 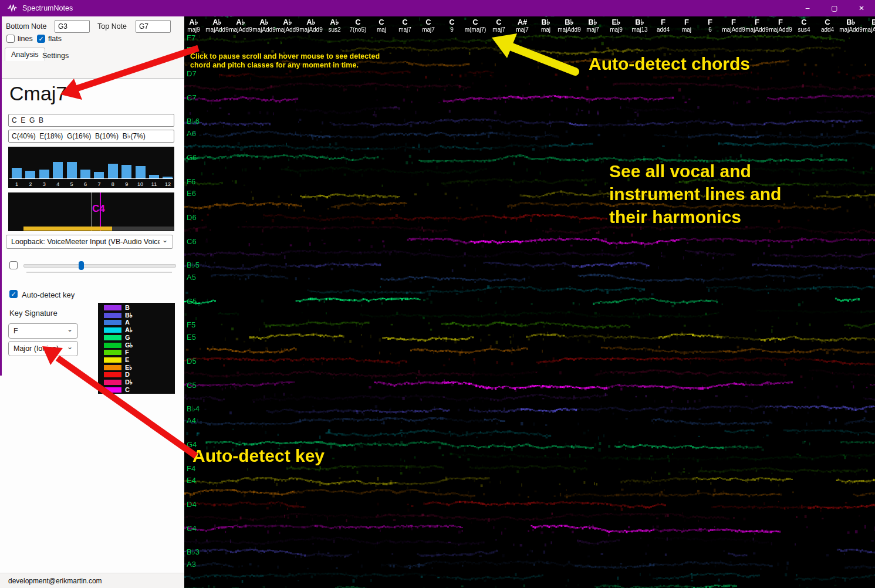 I want to click on tuner-note-label: C4, so click(x=99, y=209).